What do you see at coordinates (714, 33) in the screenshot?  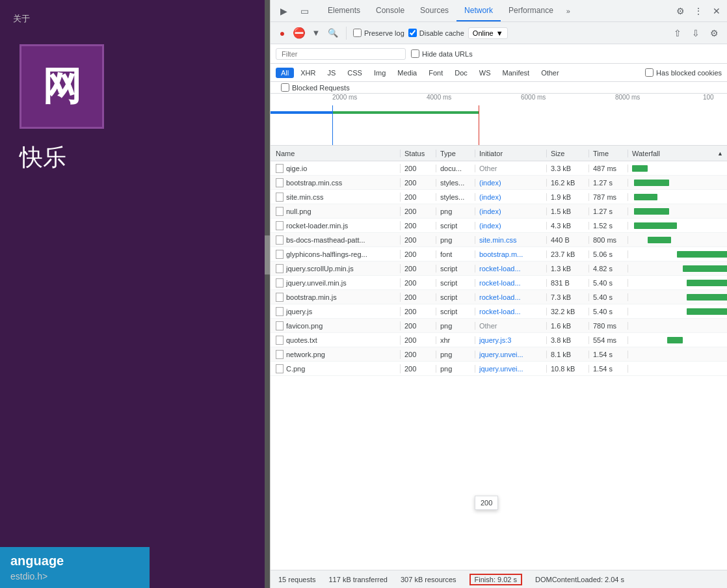 I see `network-settings-icon: ⚙` at bounding box center [714, 33].